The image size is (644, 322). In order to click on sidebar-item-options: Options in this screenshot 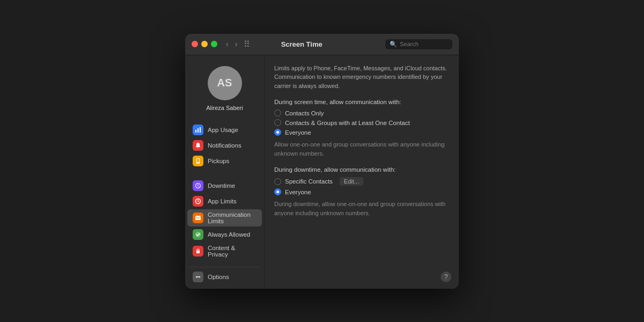, I will do `click(224, 277)`.